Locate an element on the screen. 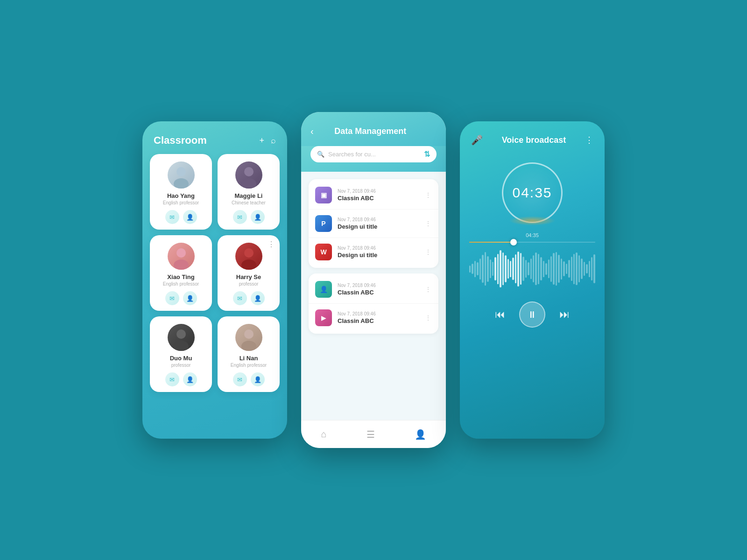  file-date: Nov 7, 2018 09:46 is located at coordinates (378, 248).